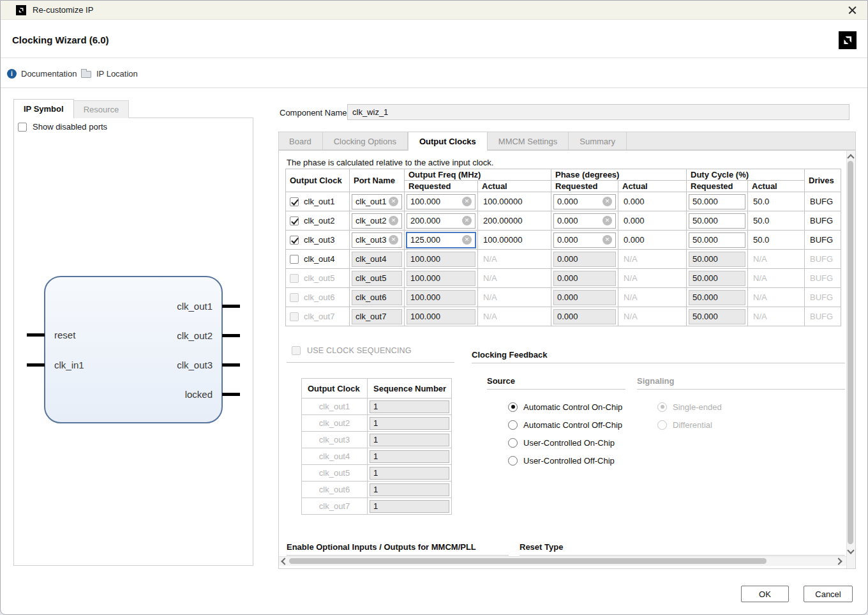 This screenshot has height=615, width=868. Describe the element at coordinates (110, 73) in the screenshot. I see `ip-location-button: IP Location` at that location.